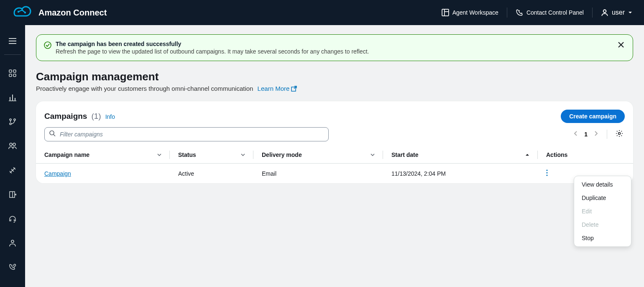  I want to click on workspace-icon, so click(445, 13).